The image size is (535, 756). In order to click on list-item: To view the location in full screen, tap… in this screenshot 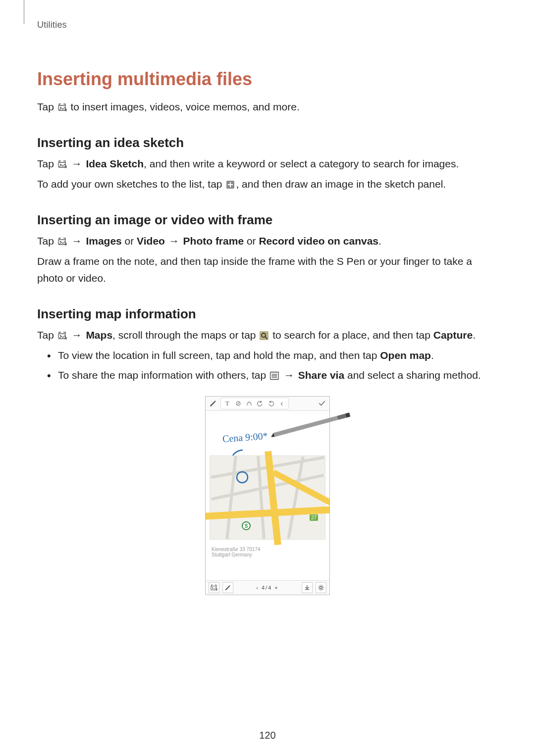, I will do `click(278, 355)`.